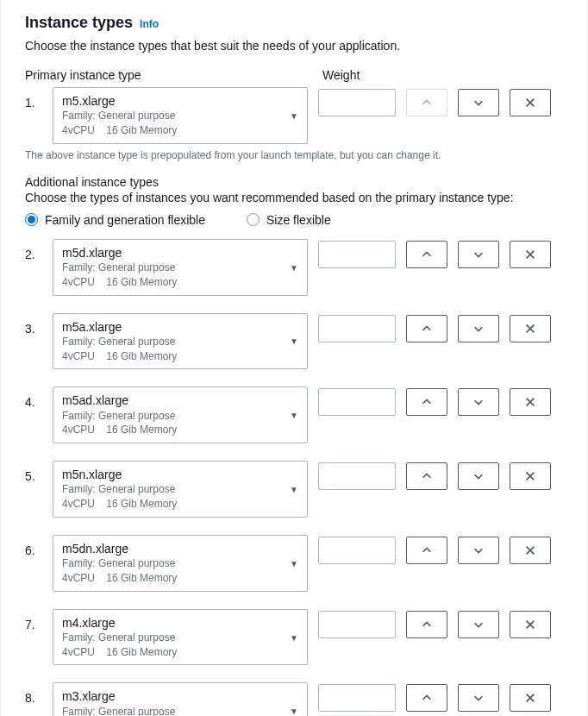 This screenshot has height=716, width=588. Describe the element at coordinates (34, 546) in the screenshot. I see `row-number: 6.` at that location.